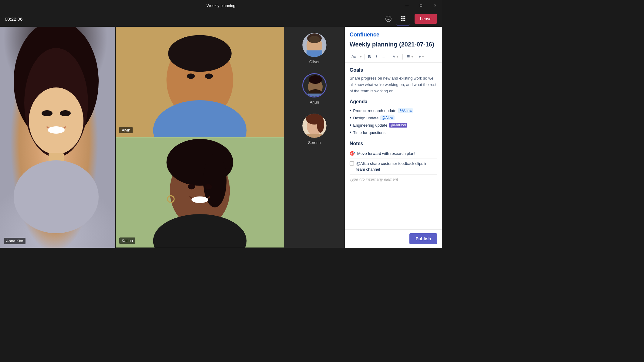 This screenshot has width=644, height=362. Describe the element at coordinates (397, 154) in the screenshot. I see `note-text-1: Move forward with research plan!` at that location.